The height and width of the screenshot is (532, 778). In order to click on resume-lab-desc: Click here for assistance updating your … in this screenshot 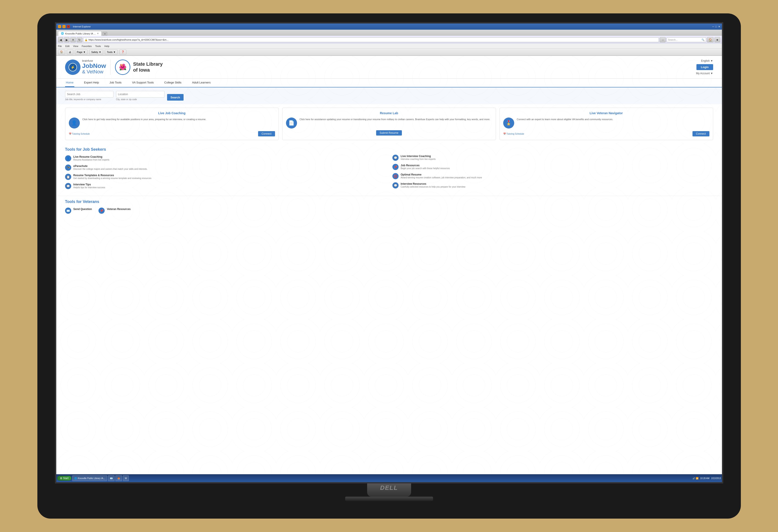, I will do `click(395, 119)`.